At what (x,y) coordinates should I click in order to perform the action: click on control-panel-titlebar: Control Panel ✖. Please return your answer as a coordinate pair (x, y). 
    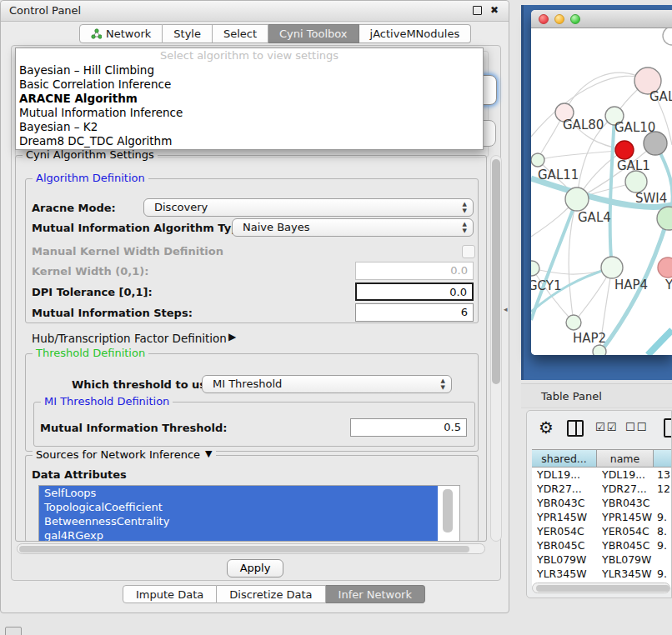
    Looking at the image, I should click on (255, 12).